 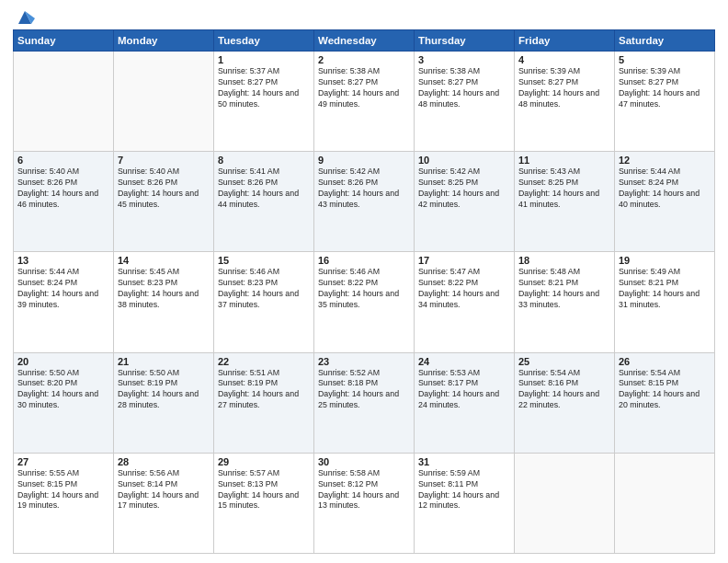 What do you see at coordinates (63, 172) in the screenshot?
I see `sunrise-text: Sunrise: 5:40 AM` at bounding box center [63, 172].